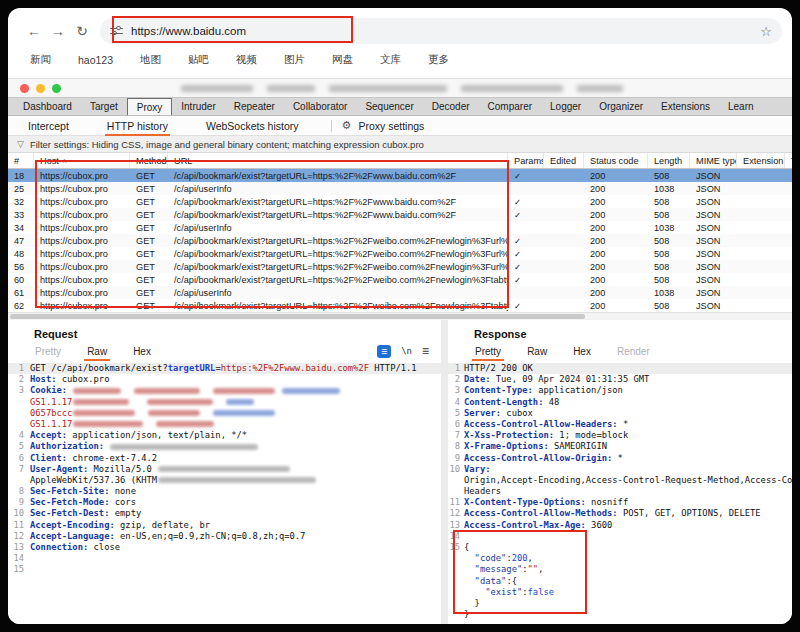 Image resolution: width=800 pixels, height=632 pixels. I want to click on url-text: https://www.baidu.com, so click(188, 31).